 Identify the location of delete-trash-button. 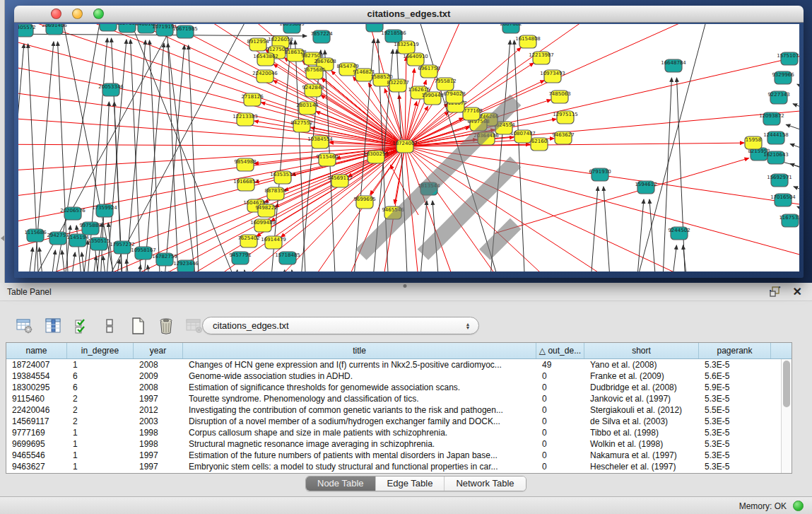
(166, 326).